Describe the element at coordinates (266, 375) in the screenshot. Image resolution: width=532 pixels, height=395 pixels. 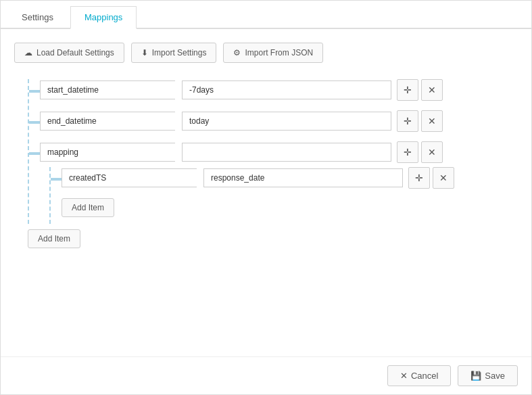
I see `footer: ✕ Cancel 💾 Save` at that location.